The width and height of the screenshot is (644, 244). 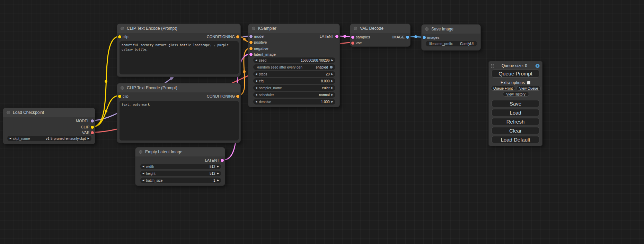 What do you see at coordinates (538, 66) in the screenshot?
I see `settings-gear-icon` at bounding box center [538, 66].